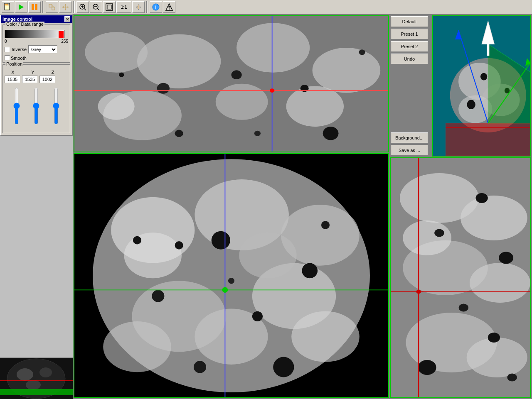 The height and width of the screenshot is (399, 532). I want to click on position-section: Position X Y Z, so click(37, 99).